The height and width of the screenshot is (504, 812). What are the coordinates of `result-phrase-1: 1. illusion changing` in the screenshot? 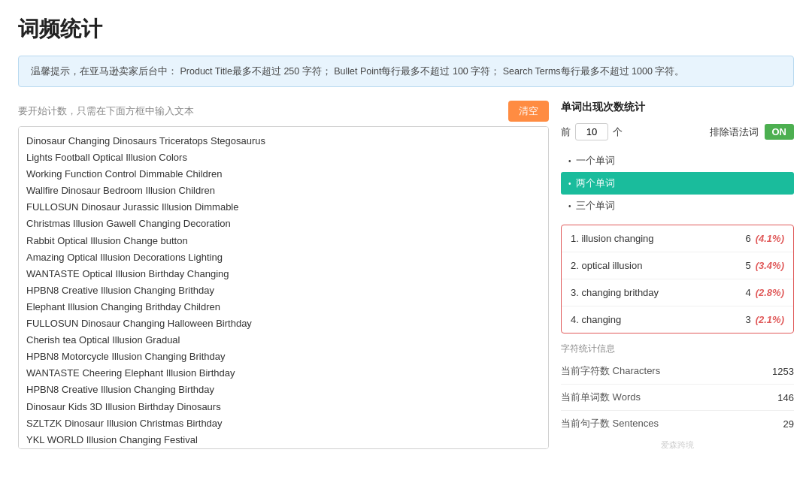 It's located at (612, 239).